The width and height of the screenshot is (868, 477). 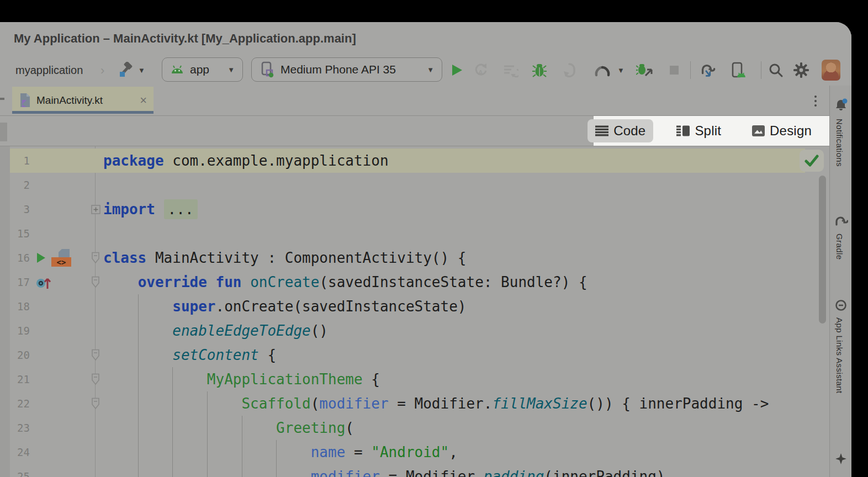 I want to click on module-label: app, so click(x=200, y=70).